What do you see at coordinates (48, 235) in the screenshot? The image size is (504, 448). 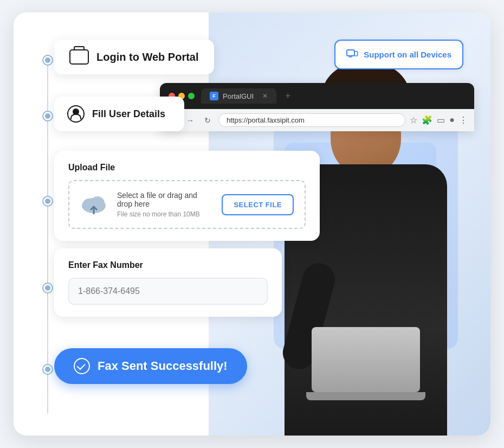 I see `progress-line` at bounding box center [48, 235].